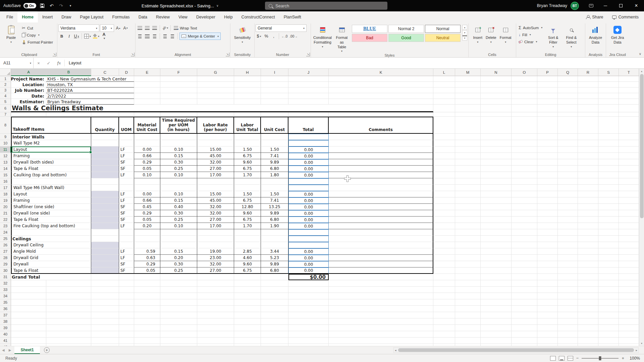 Image resolution: width=644 pixels, height=362 pixels. What do you see at coordinates (147, 169) in the screenshot?
I see `value-cell: 0.05` at bounding box center [147, 169].